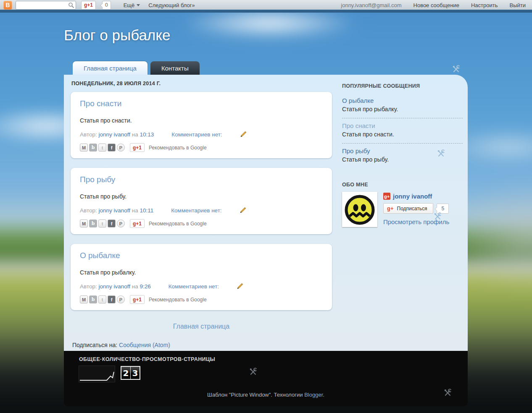 This screenshot has width=532, height=413. I want to click on navbar-more-menu: Ещё, so click(132, 5).